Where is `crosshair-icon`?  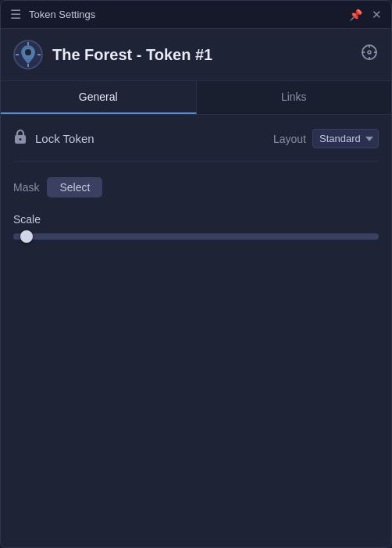
crosshair-icon is located at coordinates (369, 55).